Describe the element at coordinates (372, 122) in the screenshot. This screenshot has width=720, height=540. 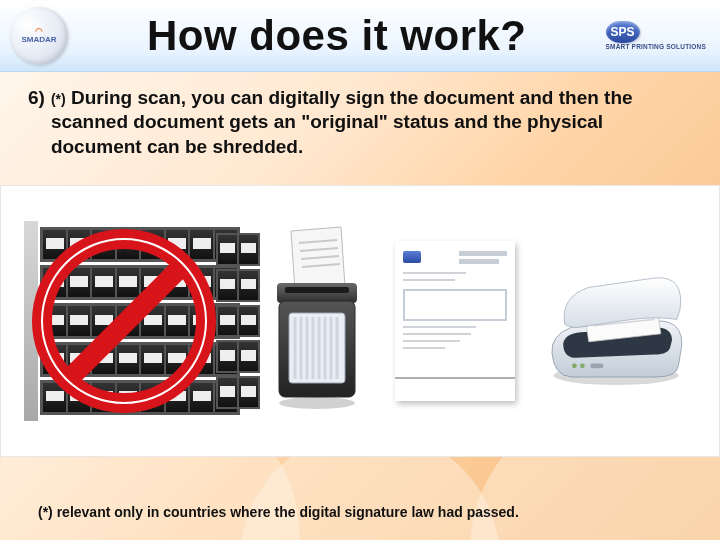
I see `bullet-text: (*) During scan, you can digitally sign …` at that location.